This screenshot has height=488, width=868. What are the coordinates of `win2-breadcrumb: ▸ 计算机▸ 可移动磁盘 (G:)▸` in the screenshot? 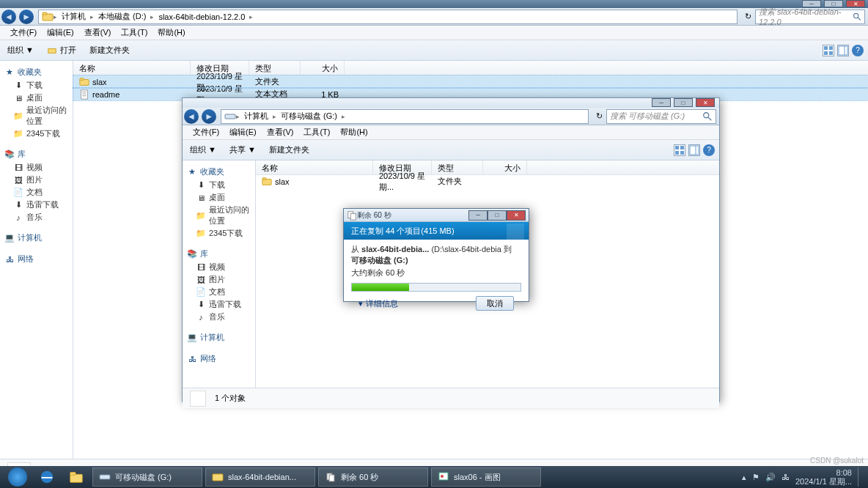 It's located at (405, 117).